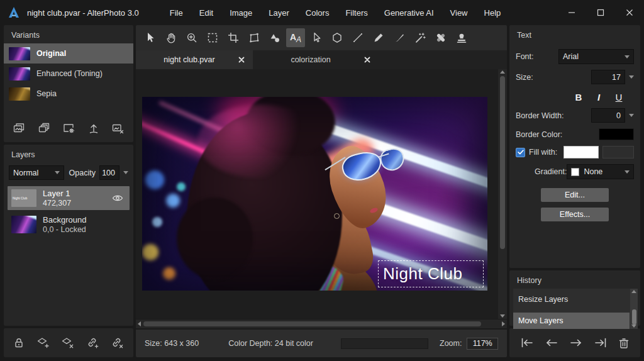  Describe the element at coordinates (596, 57) in the screenshot. I see `font-dropdown: Arial` at that location.